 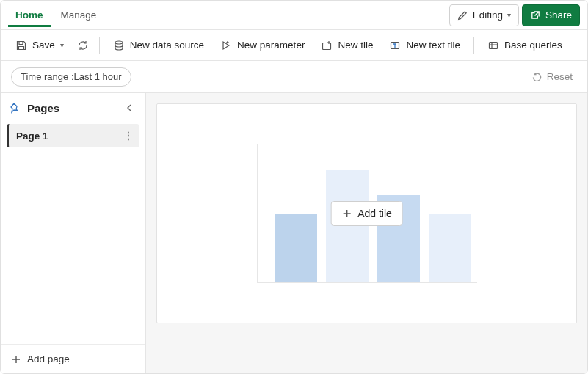 I want to click on pages-title: Pages, so click(x=72, y=109).